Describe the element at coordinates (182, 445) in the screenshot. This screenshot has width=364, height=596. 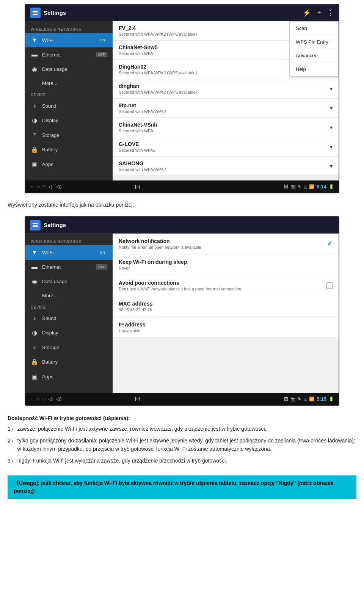
I see `list-item-2: 2） tylko gdy podłączony do zasilania: po…` at that location.